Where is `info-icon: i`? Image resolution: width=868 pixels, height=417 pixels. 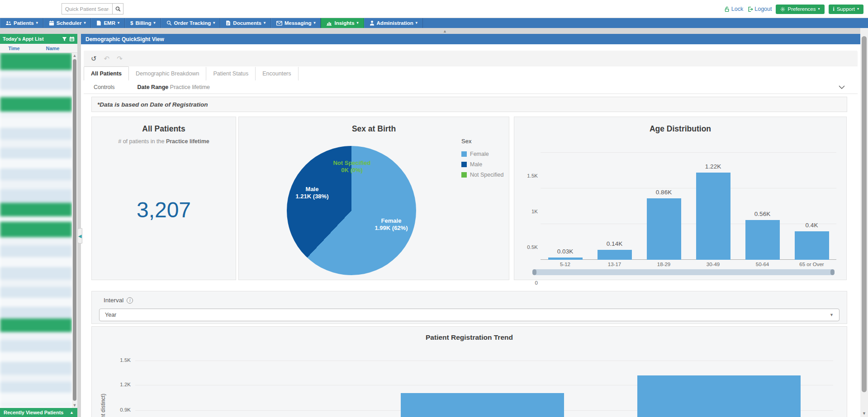 info-icon: i is located at coordinates (130, 300).